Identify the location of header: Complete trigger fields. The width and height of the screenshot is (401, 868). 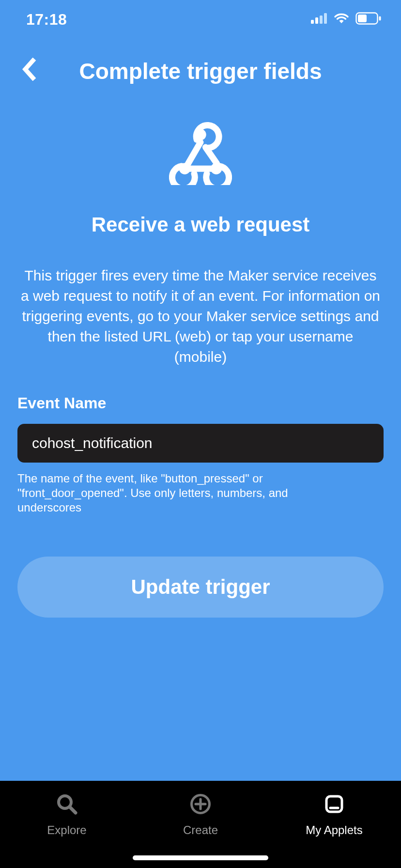
(200, 62).